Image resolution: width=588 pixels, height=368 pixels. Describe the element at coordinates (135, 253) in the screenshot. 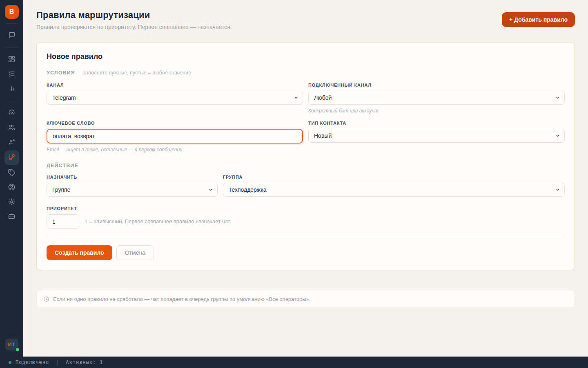

I see `cancel-button: Отмена` at that location.